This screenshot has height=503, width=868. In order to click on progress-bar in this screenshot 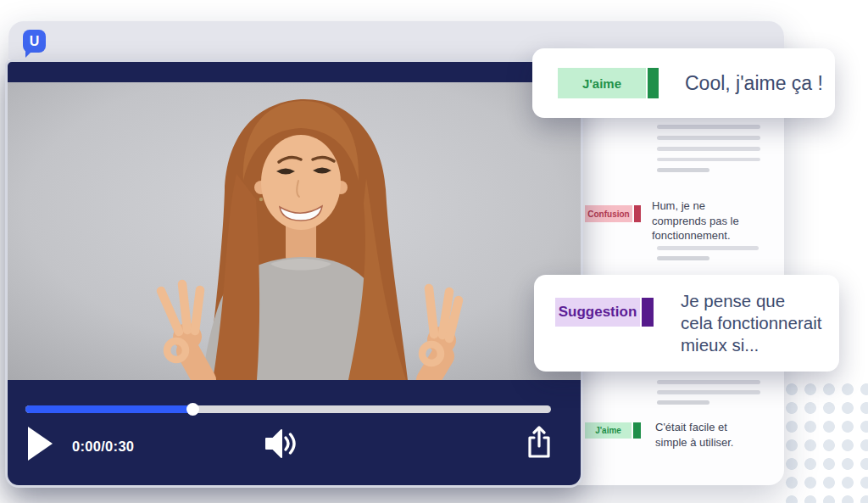, I will do `click(288, 409)`.